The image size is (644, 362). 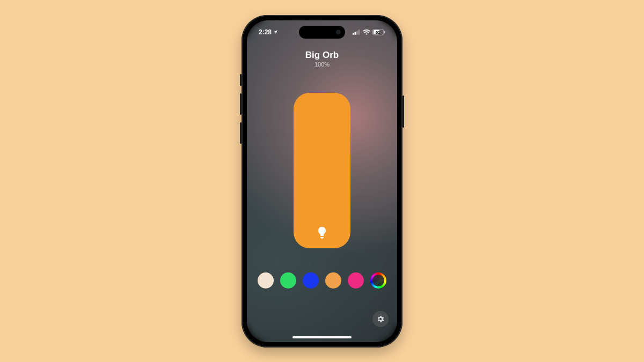 I want to click on settings-button, so click(x=380, y=319).